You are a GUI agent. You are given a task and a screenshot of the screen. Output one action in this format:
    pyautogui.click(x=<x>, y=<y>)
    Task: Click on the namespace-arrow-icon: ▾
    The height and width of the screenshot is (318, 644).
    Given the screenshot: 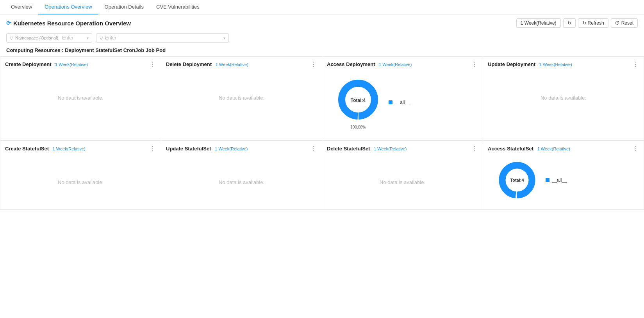 What is the action you would take?
    pyautogui.click(x=87, y=38)
    